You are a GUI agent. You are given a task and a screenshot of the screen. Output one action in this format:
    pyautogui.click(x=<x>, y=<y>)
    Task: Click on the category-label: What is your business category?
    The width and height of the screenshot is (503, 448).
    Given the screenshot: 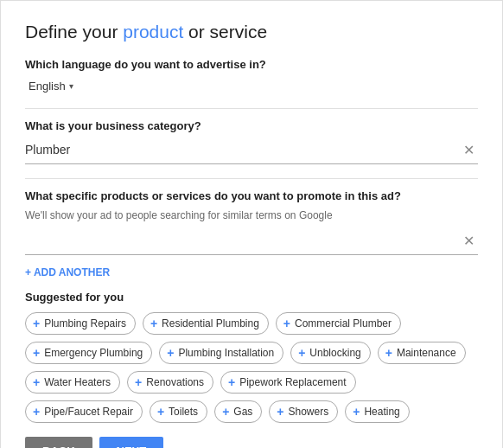 What is the action you would take?
    pyautogui.click(x=252, y=126)
    